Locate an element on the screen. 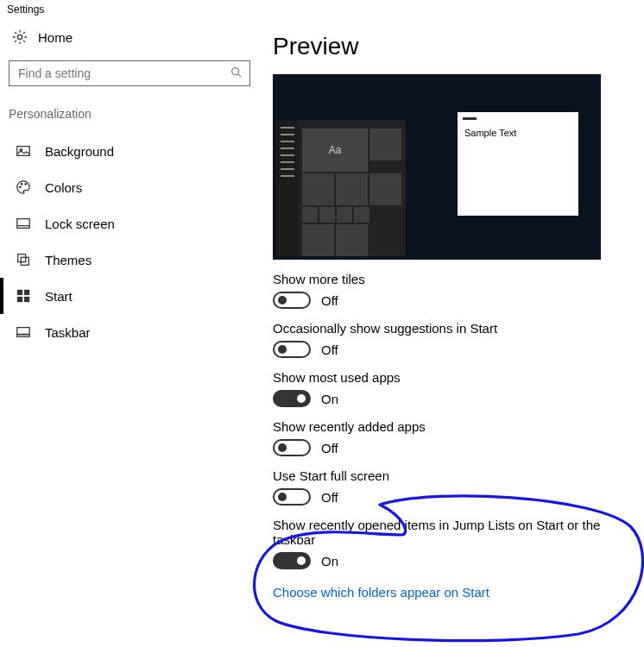  setting-show-more-tiles: Show more tiles Off is located at coordinates (451, 290).